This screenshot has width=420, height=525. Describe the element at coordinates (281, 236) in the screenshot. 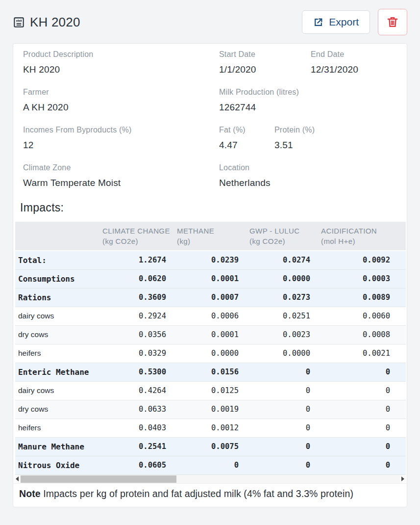

I see `column-header-gwp-luluc: GWP - LULUC(kg CO2e)` at that location.